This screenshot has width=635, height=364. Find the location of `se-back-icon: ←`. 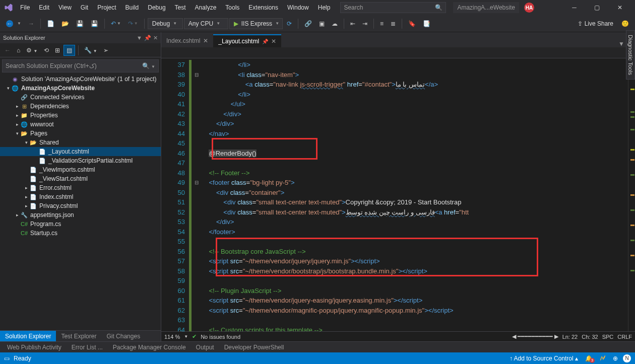

se-back-icon: ← is located at coordinates (8, 50).